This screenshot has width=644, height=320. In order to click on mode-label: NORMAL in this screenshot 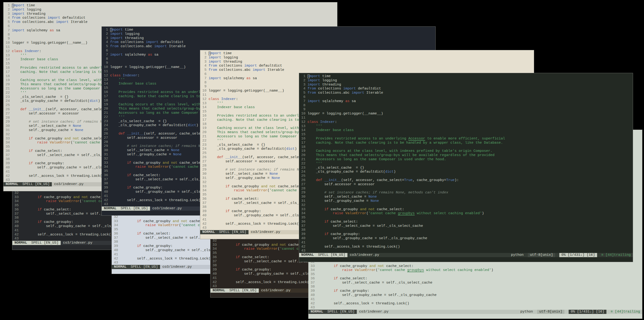, I will do `click(219, 290)`.